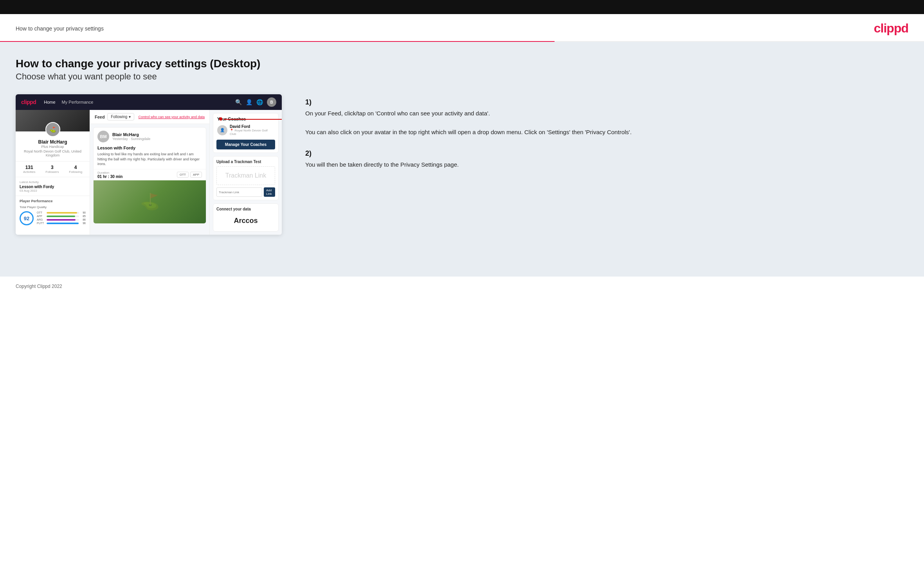  What do you see at coordinates (246, 130) in the screenshot?
I see `coach-item: 👤 David Ford 📍 Royal North Devon Golf Cl…` at bounding box center [246, 130].